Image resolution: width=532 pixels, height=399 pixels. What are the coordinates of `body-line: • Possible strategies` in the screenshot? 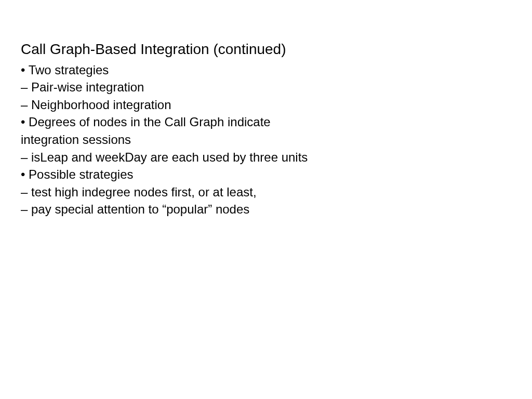 It's located at (266, 175).